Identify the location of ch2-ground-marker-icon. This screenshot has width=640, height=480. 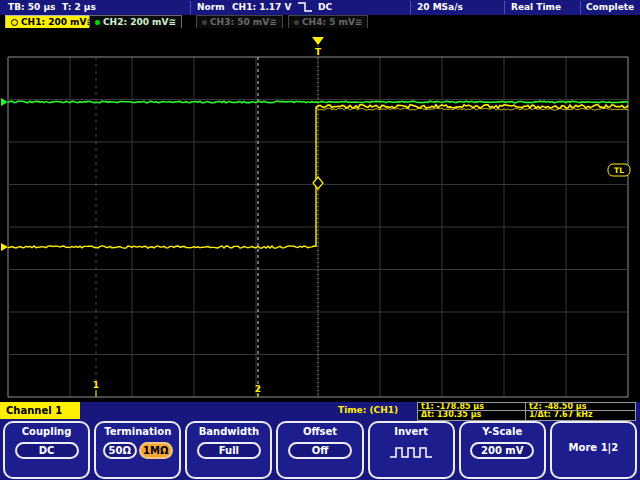
(4, 102).